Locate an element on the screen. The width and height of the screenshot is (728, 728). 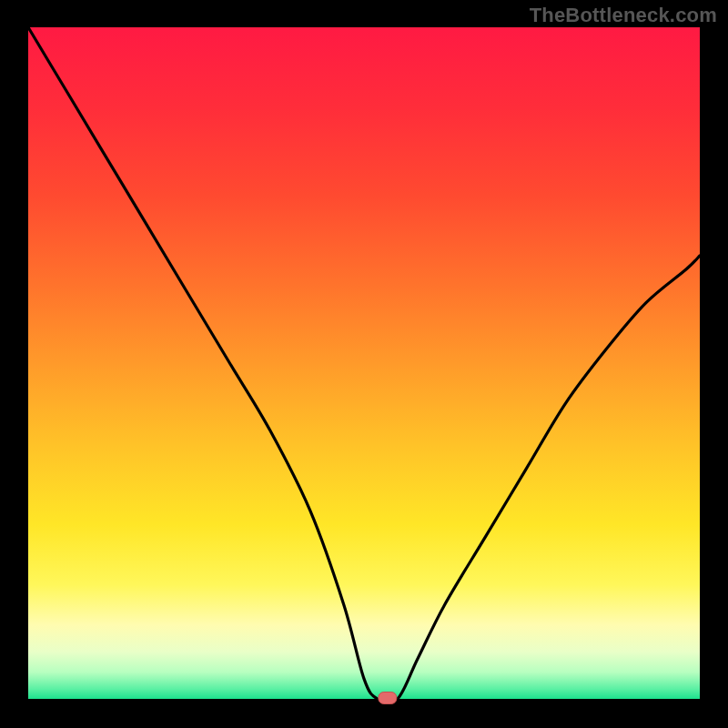
optimal-point-marker is located at coordinates (388, 699).